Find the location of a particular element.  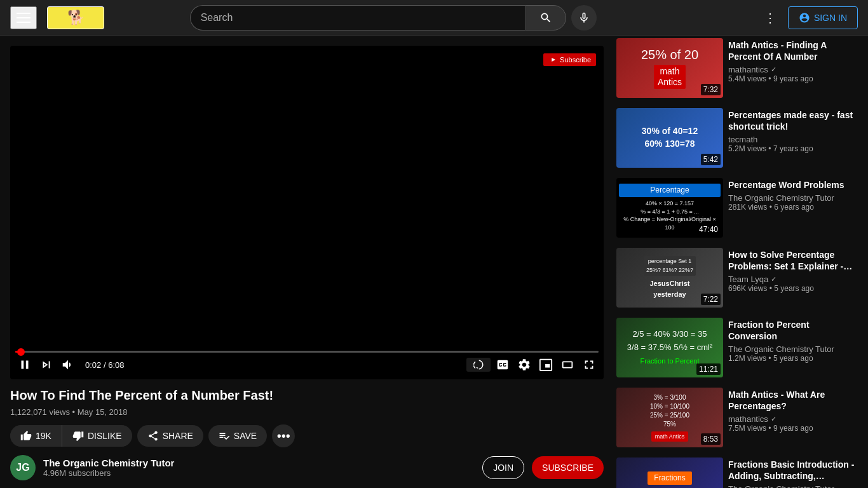

thumbnail-container: 25% of 20 mathAntics 7:32 is located at coordinates (670, 68).